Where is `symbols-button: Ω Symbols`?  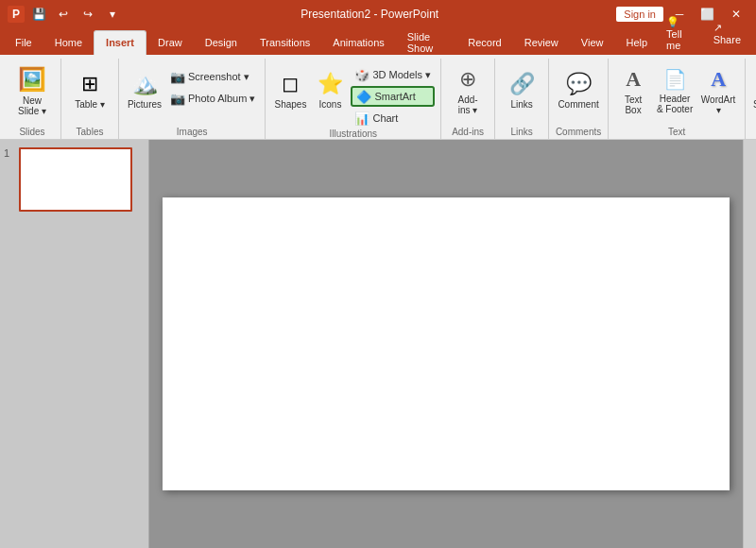 symbols-button: Ω Symbols is located at coordinates (754, 91).